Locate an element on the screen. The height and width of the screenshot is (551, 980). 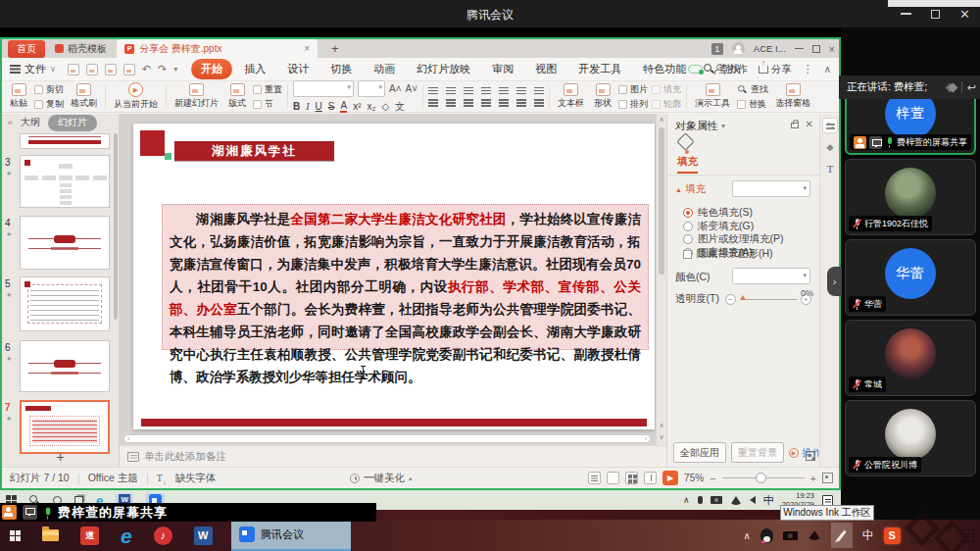
quickbar-more-icon: ▾ is located at coordinates (175, 69).